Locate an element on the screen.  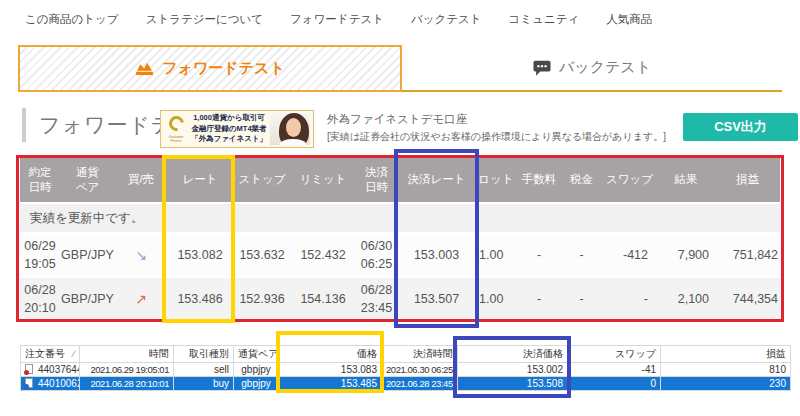
tab-forward-test: フォワードテスト is located at coordinates (210, 68).